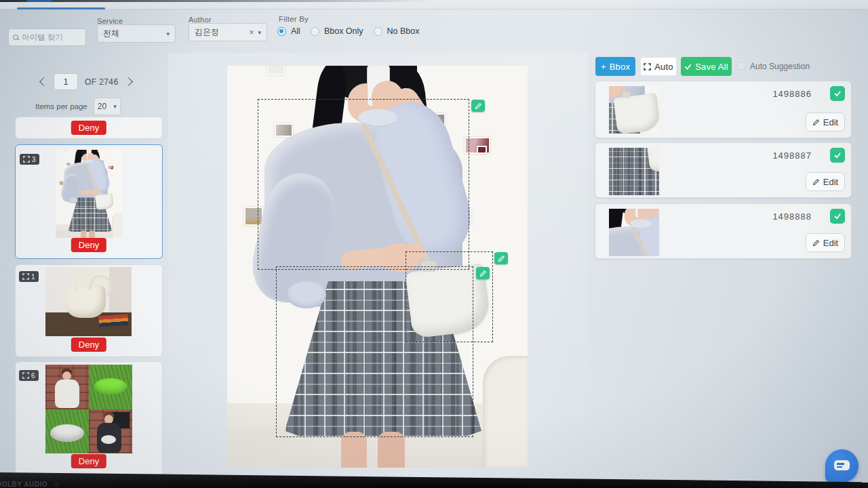 The height and width of the screenshot is (488, 868). Describe the element at coordinates (88, 302) in the screenshot. I see `tote-bag-photo` at that location.